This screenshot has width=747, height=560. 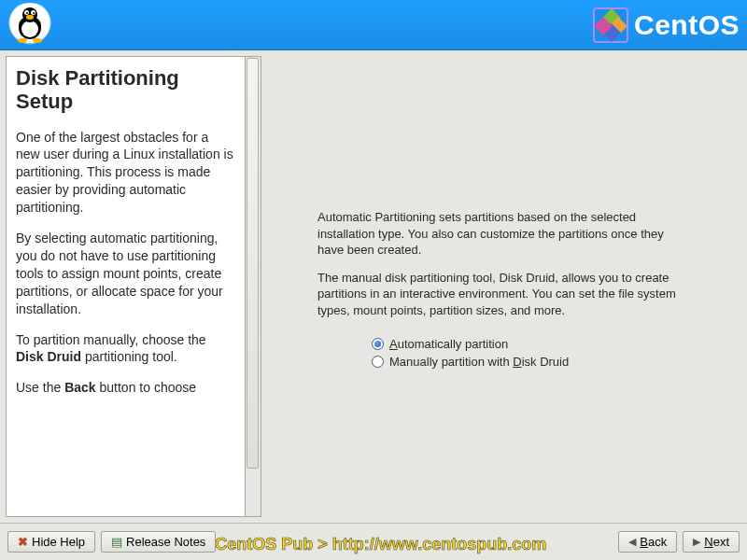 What do you see at coordinates (125, 90) in the screenshot?
I see `help-title: Disk Partitioning Setup` at bounding box center [125, 90].